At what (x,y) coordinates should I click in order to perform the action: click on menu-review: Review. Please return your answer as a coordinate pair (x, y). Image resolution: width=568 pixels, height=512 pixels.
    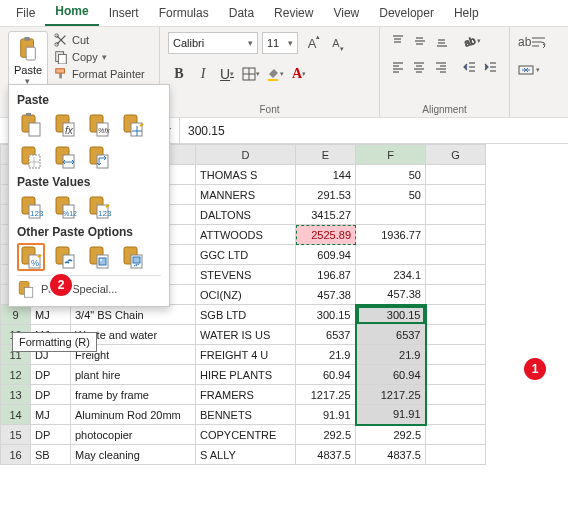
    Looking at the image, I should click on (294, 14).